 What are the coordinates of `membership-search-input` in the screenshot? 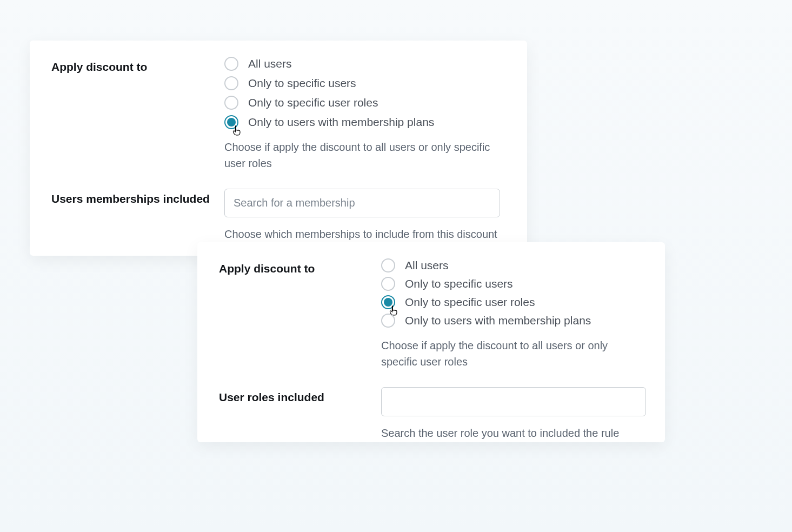 It's located at (362, 203).